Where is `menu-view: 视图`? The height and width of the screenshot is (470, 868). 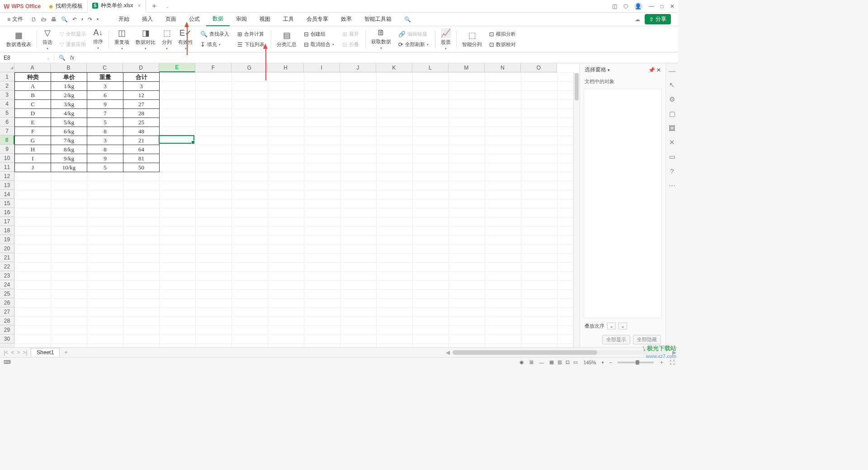
menu-view: 视图 is located at coordinates (265, 19).